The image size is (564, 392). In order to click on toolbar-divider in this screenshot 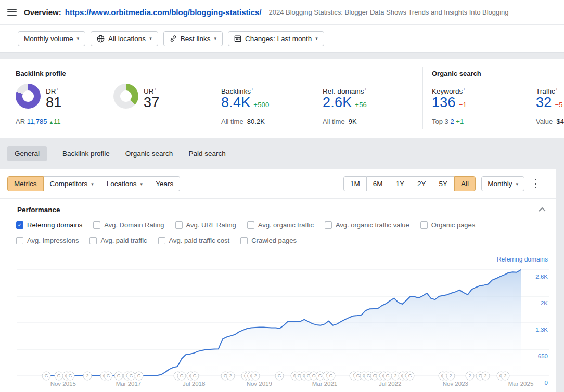, I will do `click(278, 199)`.